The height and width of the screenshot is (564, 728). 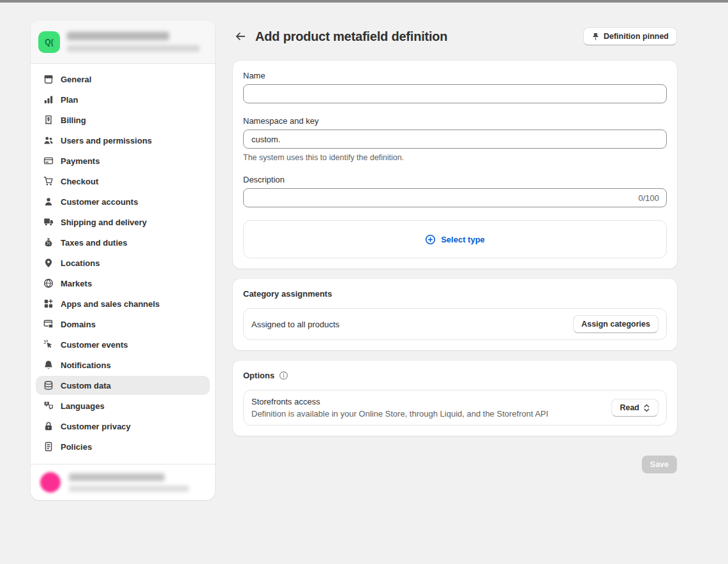 I want to click on store-switcher: Q(, so click(x=123, y=42).